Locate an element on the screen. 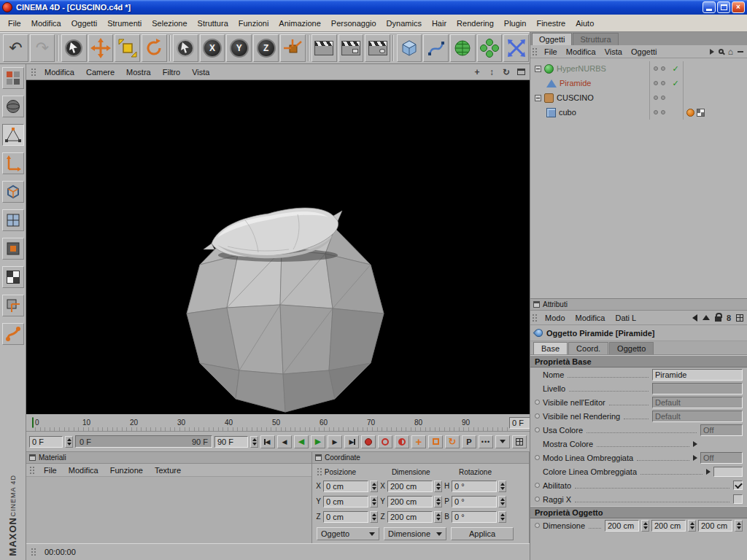  pos-x-stepper is located at coordinates (374, 486).